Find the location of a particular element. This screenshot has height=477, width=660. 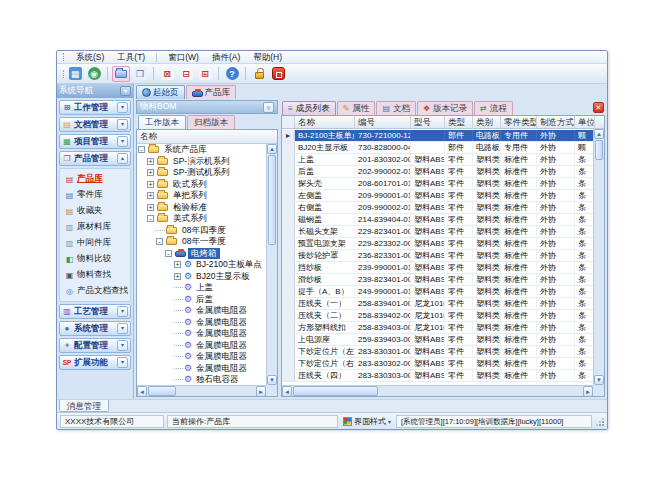

tree-node: 08年四季度 is located at coordinates (202, 231).